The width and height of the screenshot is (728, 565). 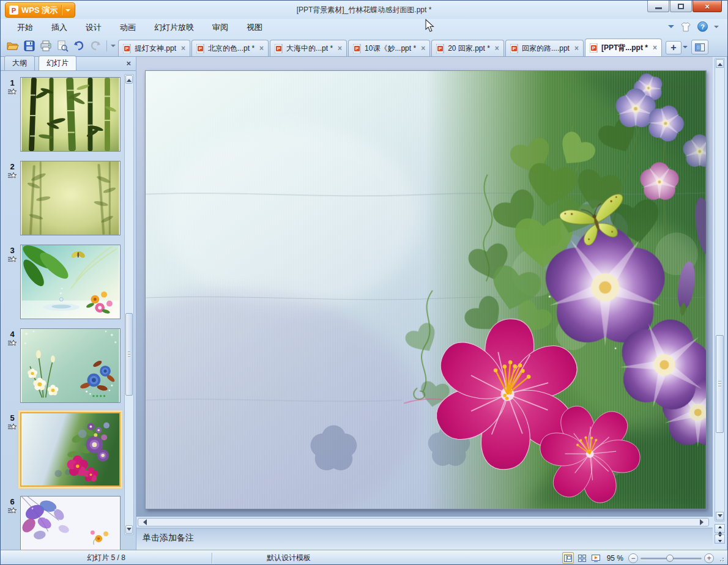 What do you see at coordinates (544, 48) in the screenshot?
I see `doc-tab-6: P 回家的路....ppt ×` at bounding box center [544, 48].